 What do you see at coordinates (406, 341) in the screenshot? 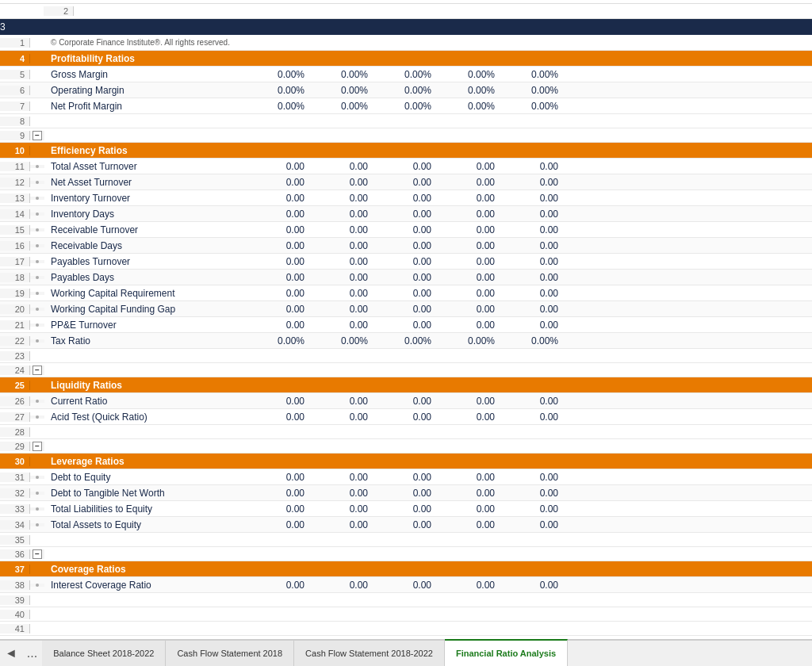
I see `data-row-22: 22 Tax Ratio 0.00% 0.00% 0.00% 0.00% 0.0…` at bounding box center [406, 341].